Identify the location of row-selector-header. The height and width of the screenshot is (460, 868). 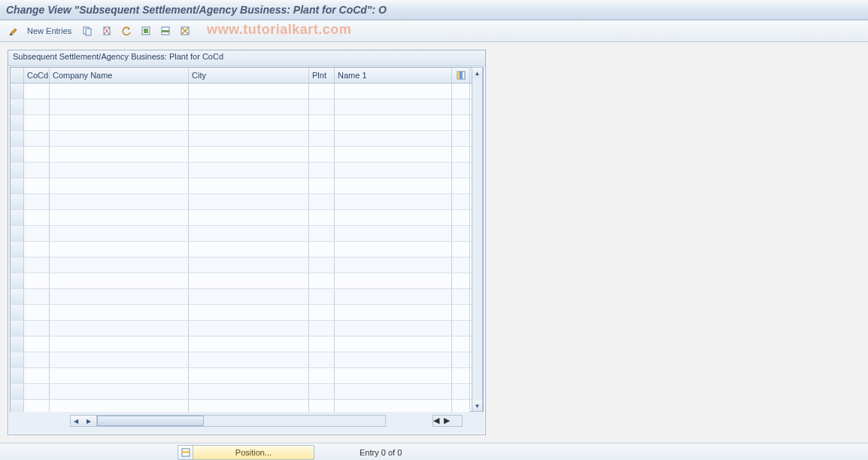
(17, 75).